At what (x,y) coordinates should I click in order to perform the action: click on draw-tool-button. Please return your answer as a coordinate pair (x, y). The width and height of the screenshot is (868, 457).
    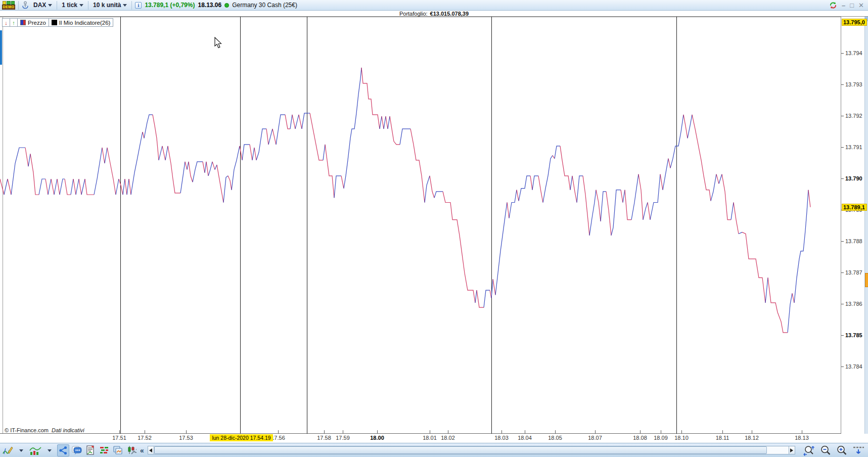
    Looking at the image, I should click on (8, 450).